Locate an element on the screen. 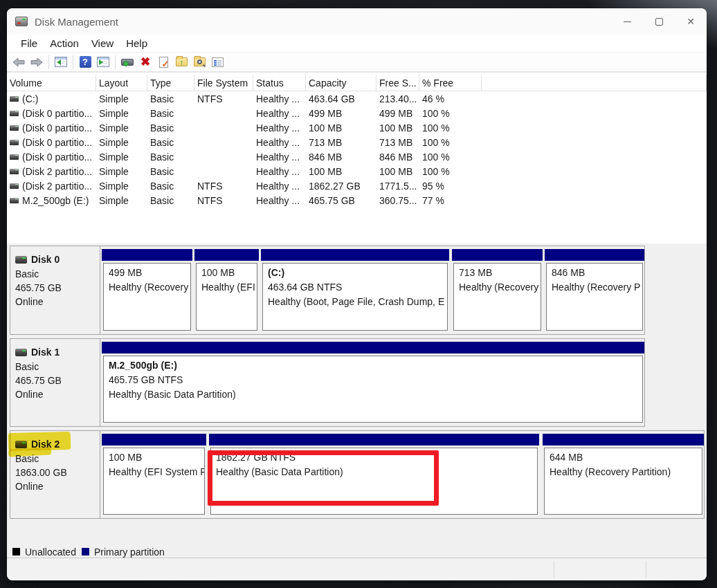  partition-disk0-c-drive: (C:)463.64 GB NTFSHealthy (Boot, Page Fi… is located at coordinates (355, 291).